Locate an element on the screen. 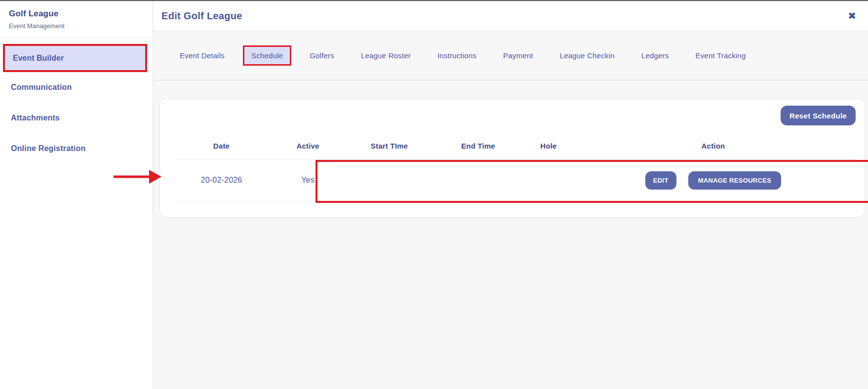 The image size is (868, 389). tab-payment: Payment is located at coordinates (518, 55).